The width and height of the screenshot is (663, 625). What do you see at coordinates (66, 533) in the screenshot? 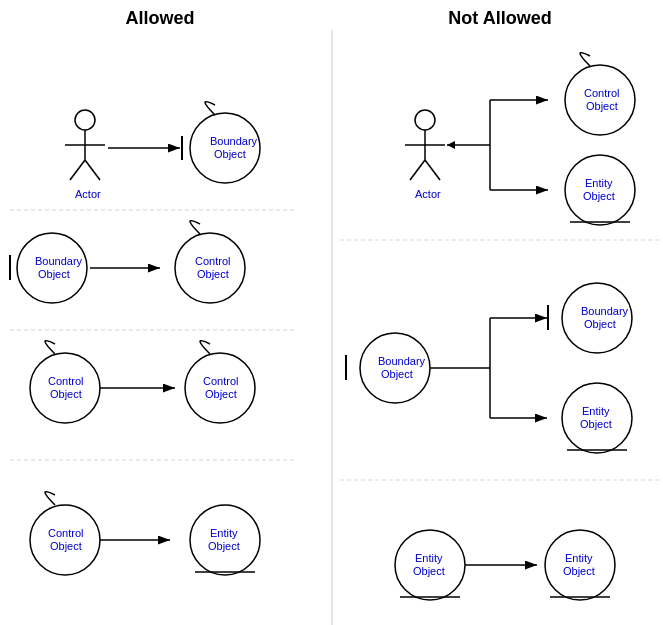
I see `control-label-4a: Control` at bounding box center [66, 533].